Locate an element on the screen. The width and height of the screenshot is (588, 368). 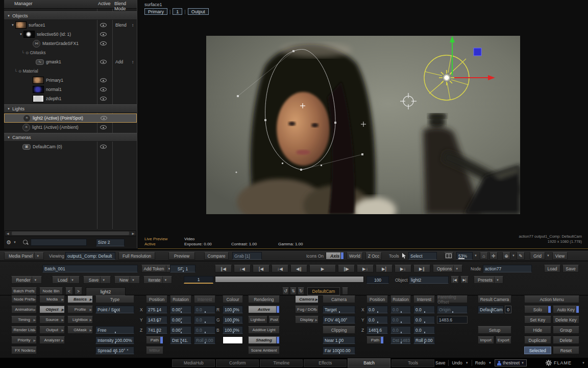
origin-value-field: 1483.6 is located at coordinates (452, 320).